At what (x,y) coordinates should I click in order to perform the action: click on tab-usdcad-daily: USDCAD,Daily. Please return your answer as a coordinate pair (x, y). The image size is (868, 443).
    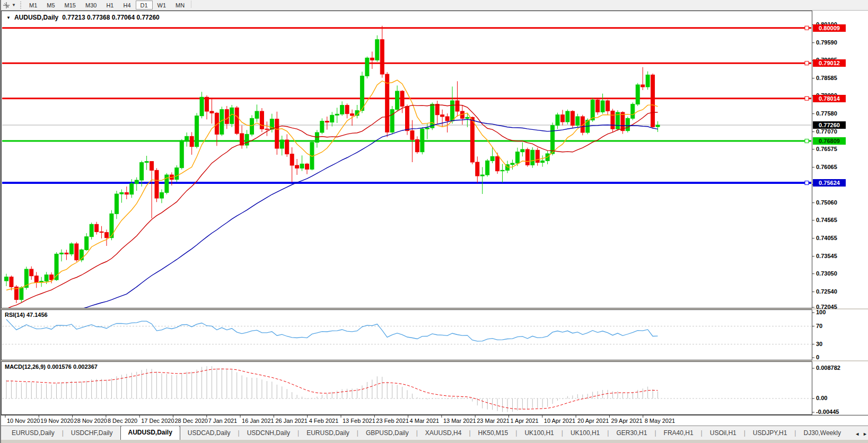
    Looking at the image, I should click on (209, 433).